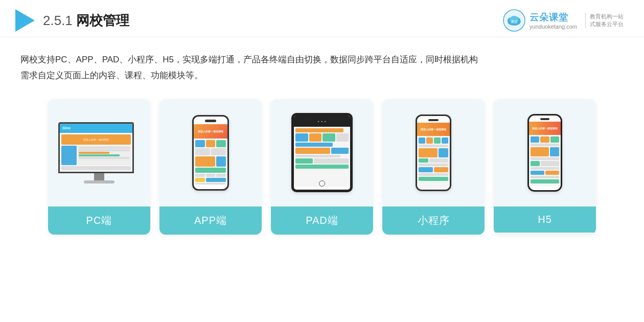  What do you see at coordinates (433, 167) in the screenshot?
I see `card-miniprogram: 招进人的第一届冠课程` at bounding box center [433, 167].